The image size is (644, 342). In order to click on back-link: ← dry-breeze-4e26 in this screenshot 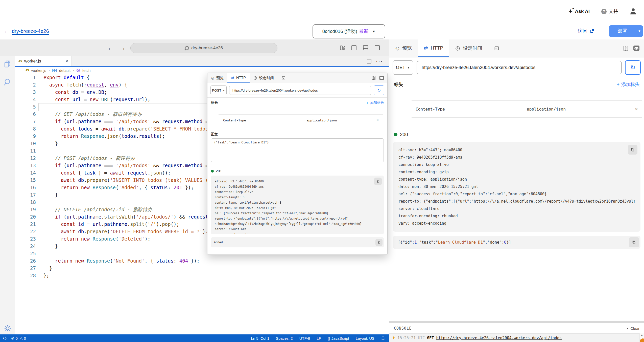, I will do `click(27, 31)`.